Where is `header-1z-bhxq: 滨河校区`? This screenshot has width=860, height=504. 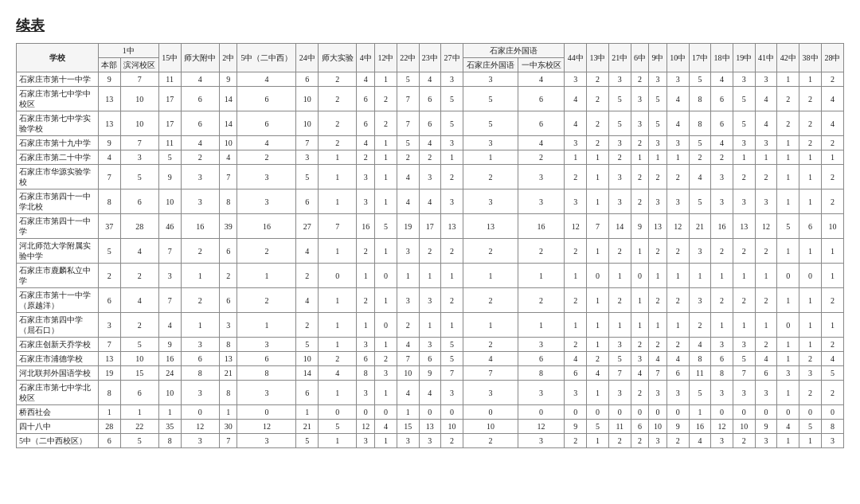
header-1z-bhxq: 滨河校区 is located at coordinates (139, 65).